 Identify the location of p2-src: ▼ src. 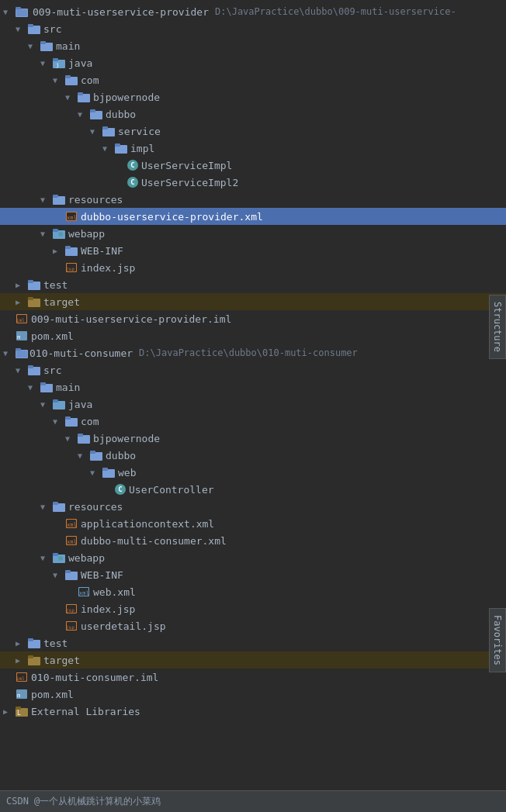
(253, 370).